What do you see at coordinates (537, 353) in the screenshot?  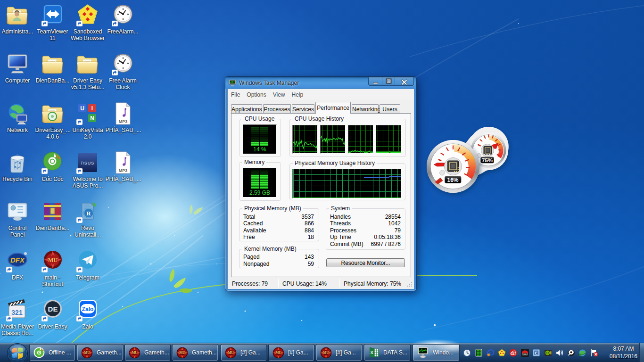 I see `svg-text: E` at bounding box center [537, 353].